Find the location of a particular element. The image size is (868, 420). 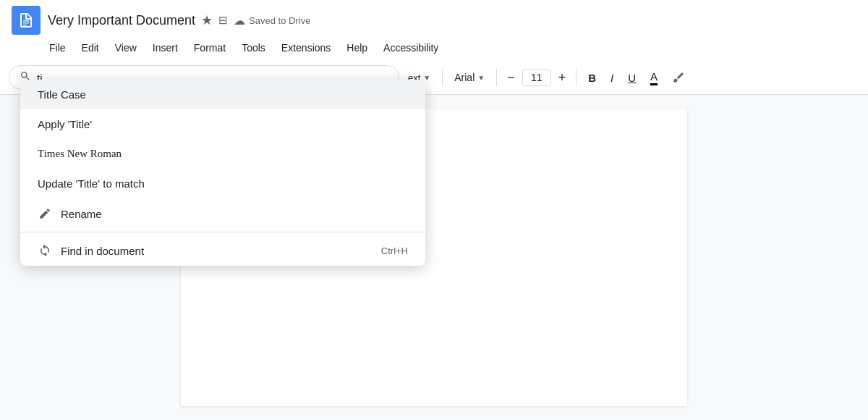

dropdown-item-title-case: Title Case is located at coordinates (223, 94).